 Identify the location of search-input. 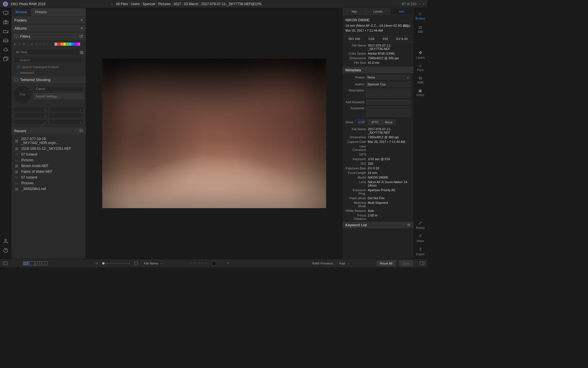
(49, 60).